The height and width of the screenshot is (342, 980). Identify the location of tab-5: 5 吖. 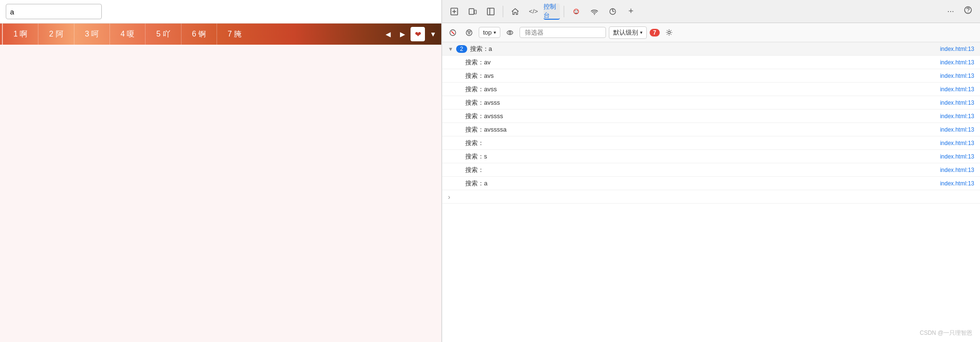
(163, 34).